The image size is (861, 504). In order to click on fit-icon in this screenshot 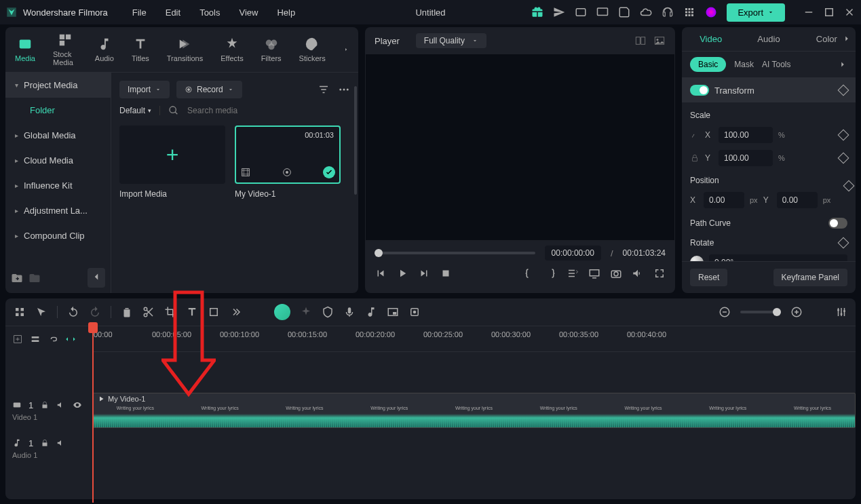, I will do `click(214, 312)`.